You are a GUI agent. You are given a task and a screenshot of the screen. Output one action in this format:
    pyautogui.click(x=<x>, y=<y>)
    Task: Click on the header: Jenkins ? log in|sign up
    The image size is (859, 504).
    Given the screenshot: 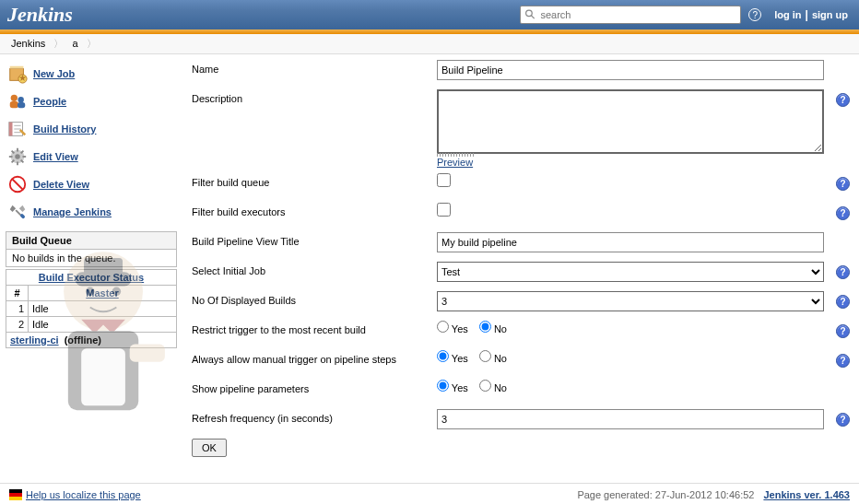 What is the action you would take?
    pyautogui.click(x=430, y=15)
    